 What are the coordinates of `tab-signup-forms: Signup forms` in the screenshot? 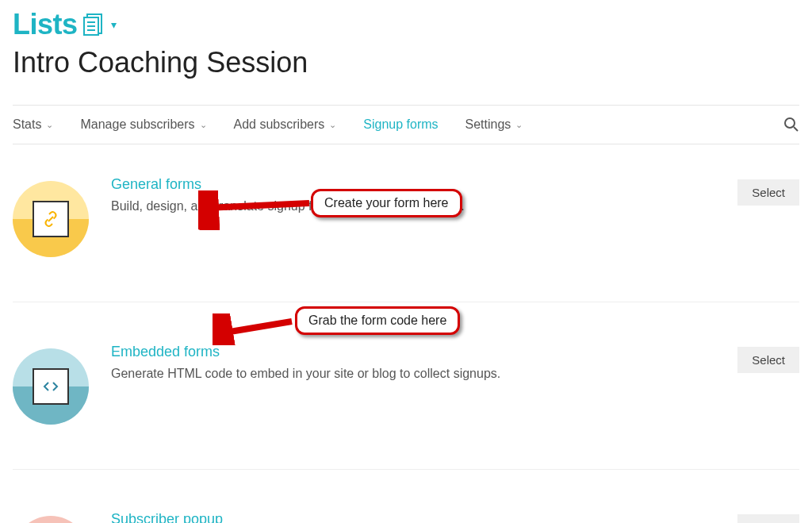 It's located at (400, 125).